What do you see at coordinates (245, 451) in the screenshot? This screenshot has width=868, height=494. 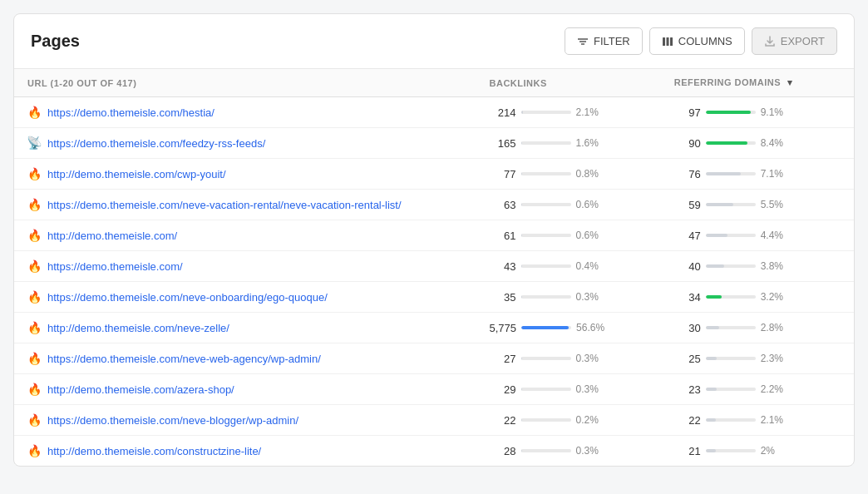 I see `url-cell: 🔥 http://demo.themeisle.com/constructzin…` at bounding box center [245, 451].